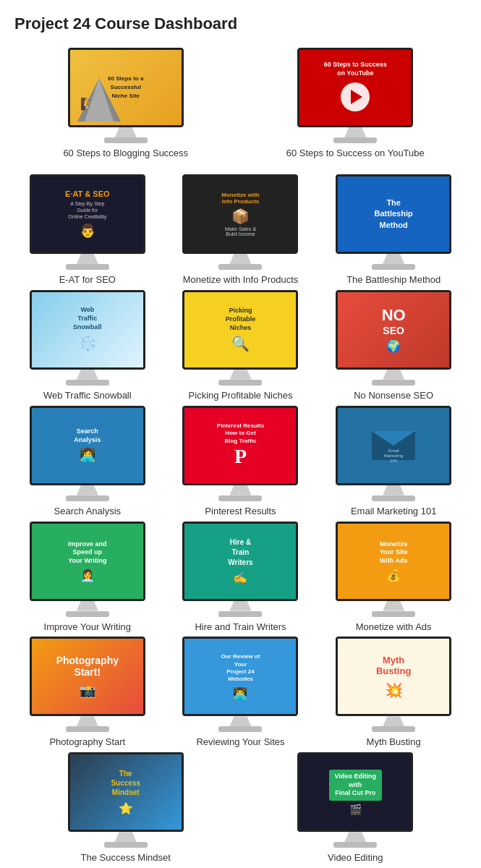  What do you see at coordinates (393, 742) in the screenshot?
I see `course-label-myth: Myth Busting` at bounding box center [393, 742].